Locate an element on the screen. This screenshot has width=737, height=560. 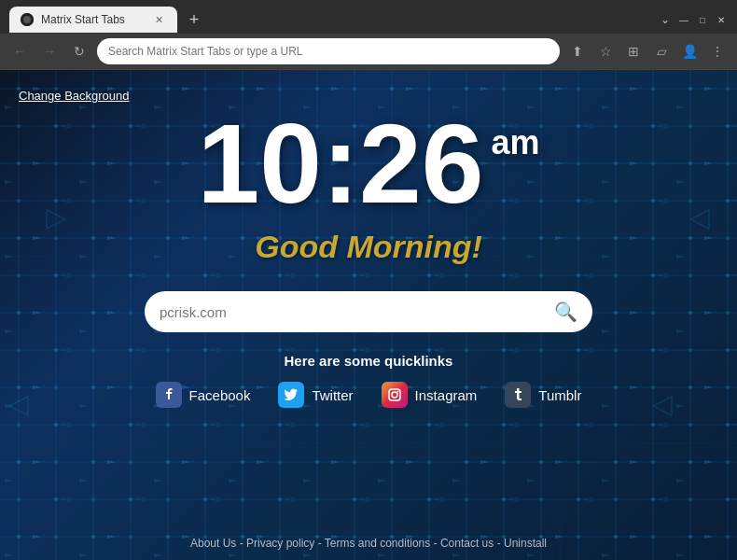
split-view-icon: ▱ is located at coordinates (661, 51).